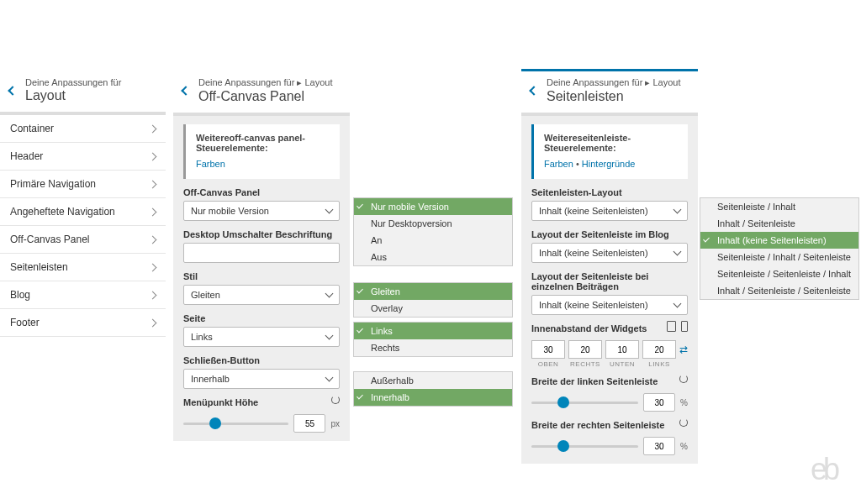 This screenshot has width=861, height=504. Describe the element at coordinates (261, 276) in the screenshot. I see `stil-label: Stil` at that location.